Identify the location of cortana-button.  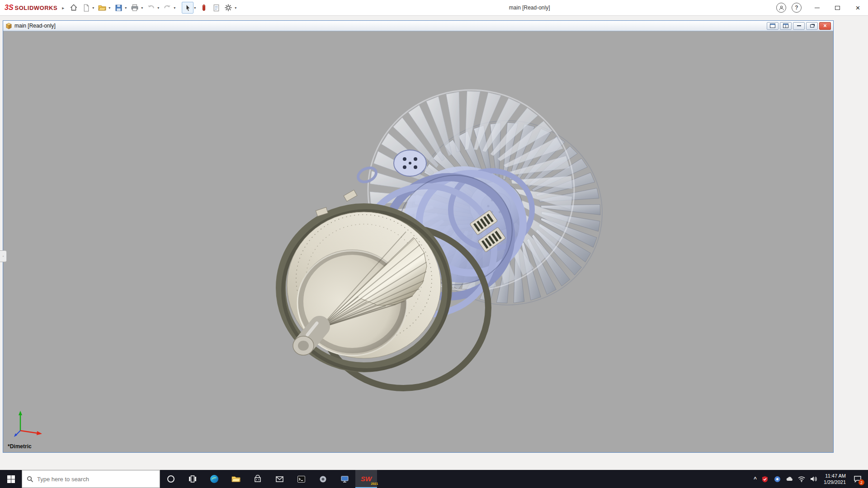
(171, 479).